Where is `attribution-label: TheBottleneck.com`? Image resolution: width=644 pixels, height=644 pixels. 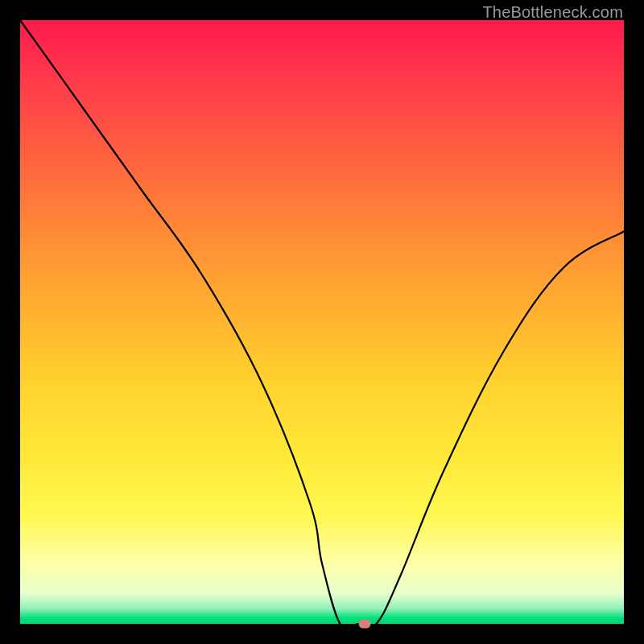
attribution-label: TheBottleneck.com is located at coordinates (552, 13).